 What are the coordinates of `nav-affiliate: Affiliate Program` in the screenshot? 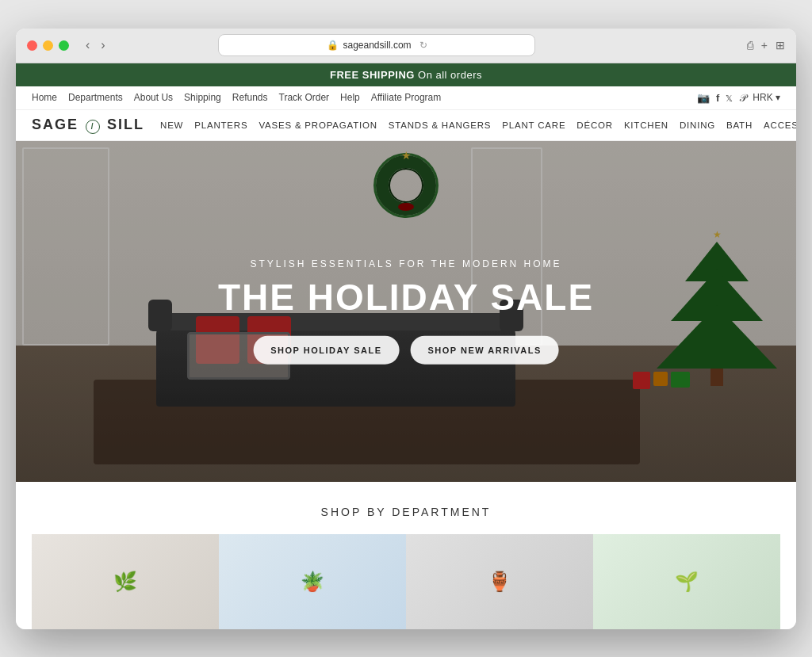 It's located at (406, 97).